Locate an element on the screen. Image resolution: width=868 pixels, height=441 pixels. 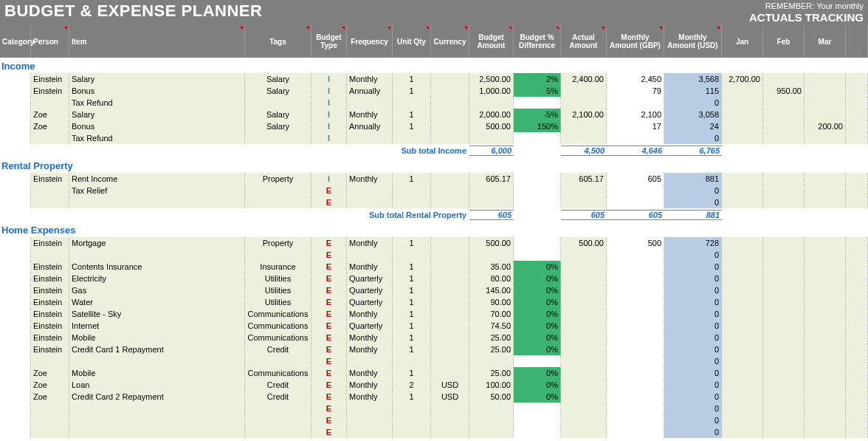
cell: 2% is located at coordinates (537, 79).